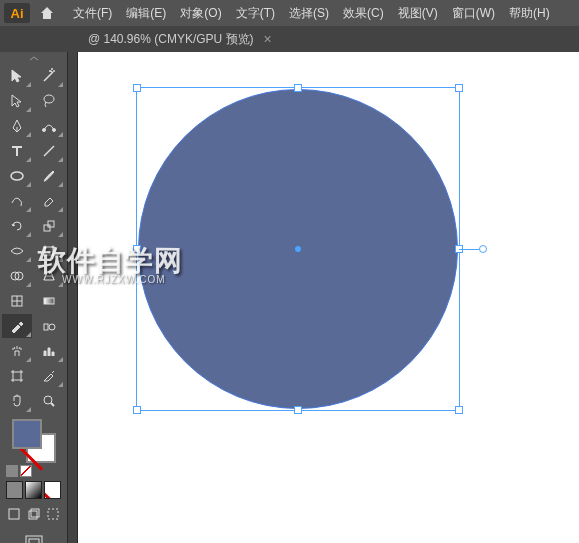  I want to click on fill-swatch, so click(27, 434).